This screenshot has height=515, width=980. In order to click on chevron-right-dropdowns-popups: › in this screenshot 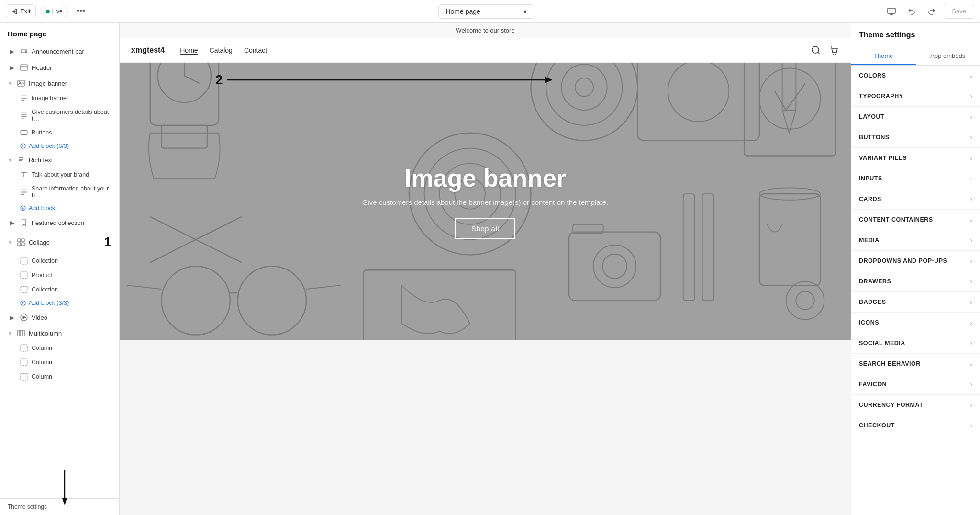, I will do `click(971, 261)`.